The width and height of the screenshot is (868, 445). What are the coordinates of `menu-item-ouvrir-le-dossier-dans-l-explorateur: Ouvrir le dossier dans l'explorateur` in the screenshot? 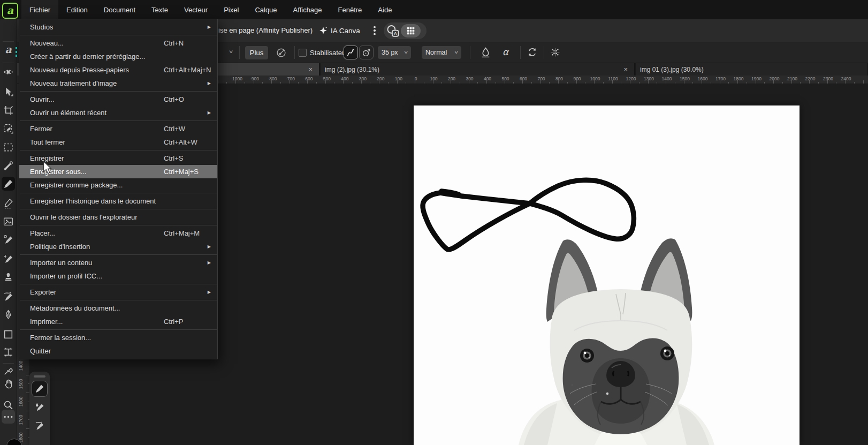 It's located at (118, 217).